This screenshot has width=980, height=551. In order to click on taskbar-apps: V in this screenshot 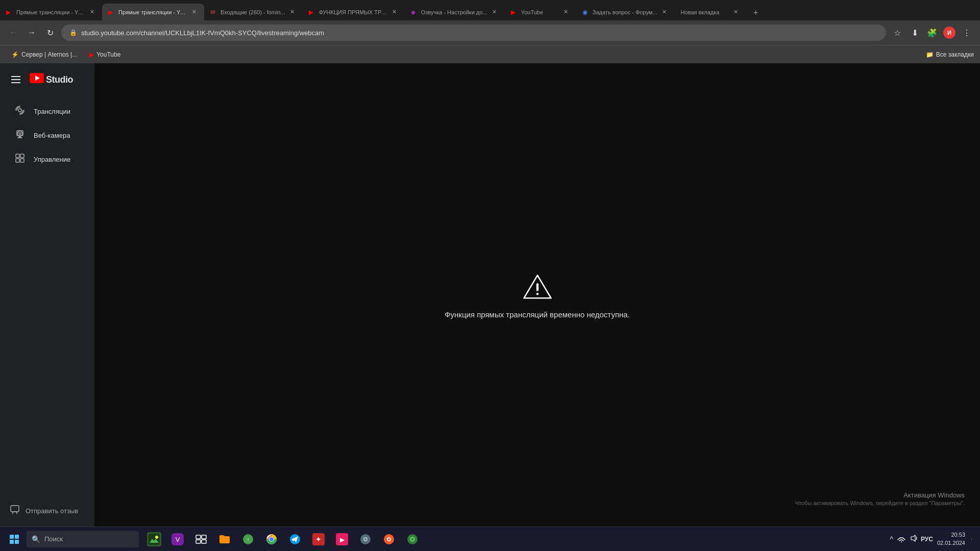, I will do `click(283, 539)`.